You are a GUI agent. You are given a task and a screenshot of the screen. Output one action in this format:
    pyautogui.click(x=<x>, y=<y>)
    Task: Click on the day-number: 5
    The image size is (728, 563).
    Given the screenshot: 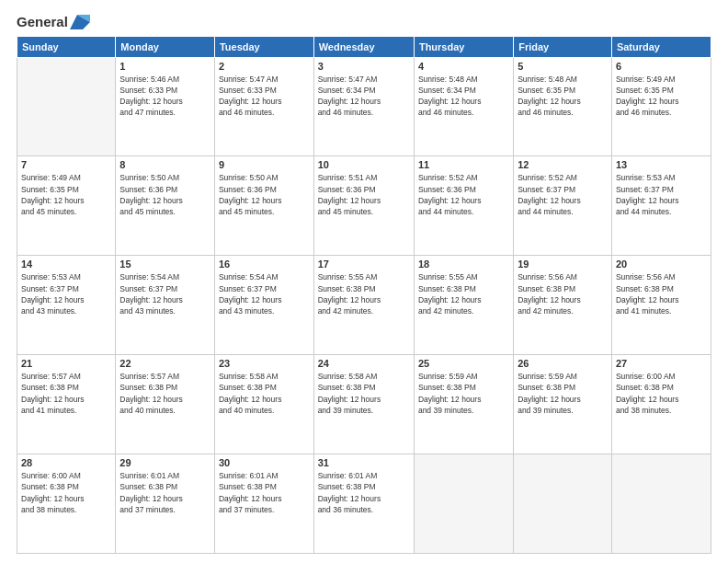 What is the action you would take?
    pyautogui.click(x=563, y=66)
    